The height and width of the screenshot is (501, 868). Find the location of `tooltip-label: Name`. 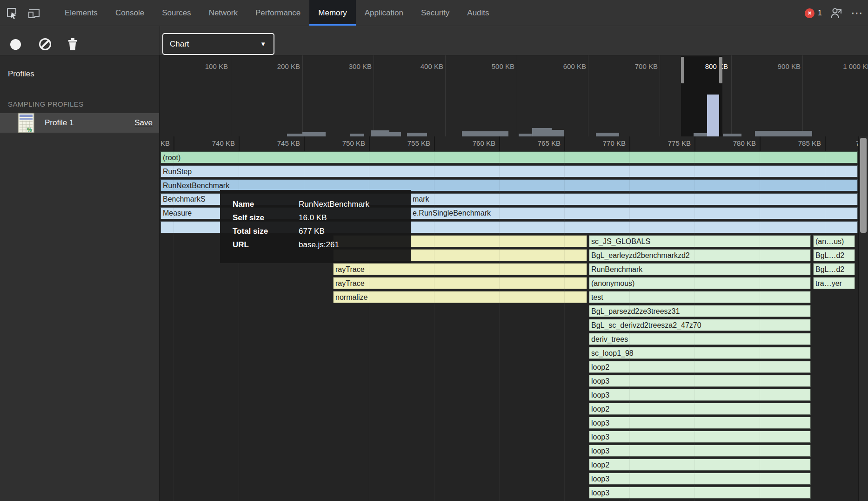

tooltip-label: Name is located at coordinates (266, 204).